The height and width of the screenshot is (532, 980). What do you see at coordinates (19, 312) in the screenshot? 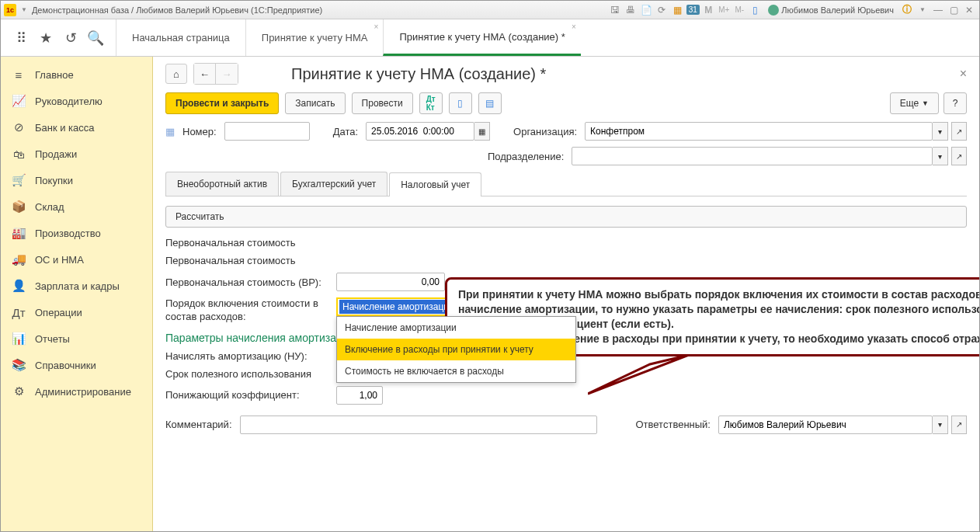
I see `ops-icon: Дт` at bounding box center [19, 312].